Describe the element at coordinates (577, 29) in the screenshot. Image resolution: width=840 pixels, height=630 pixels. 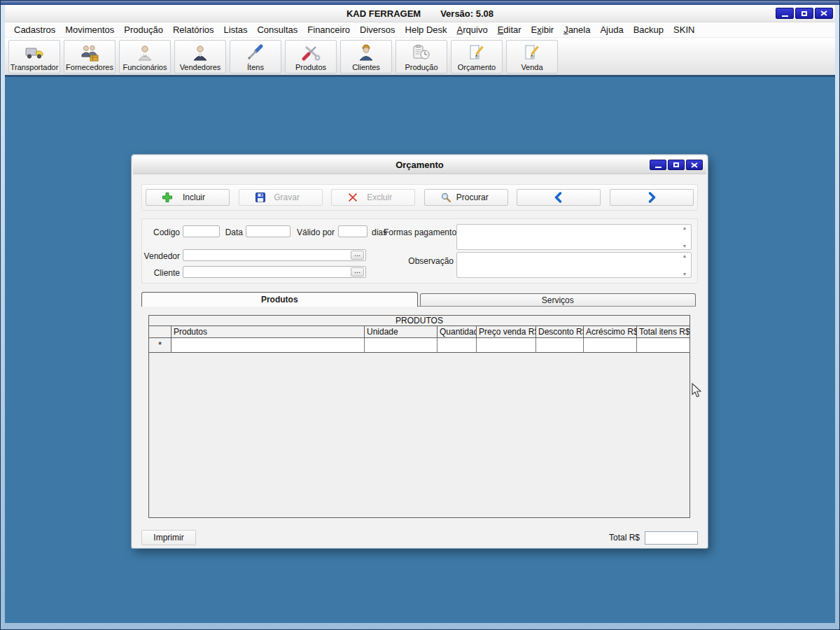
I see `menu-item-janela: Janela` at that location.